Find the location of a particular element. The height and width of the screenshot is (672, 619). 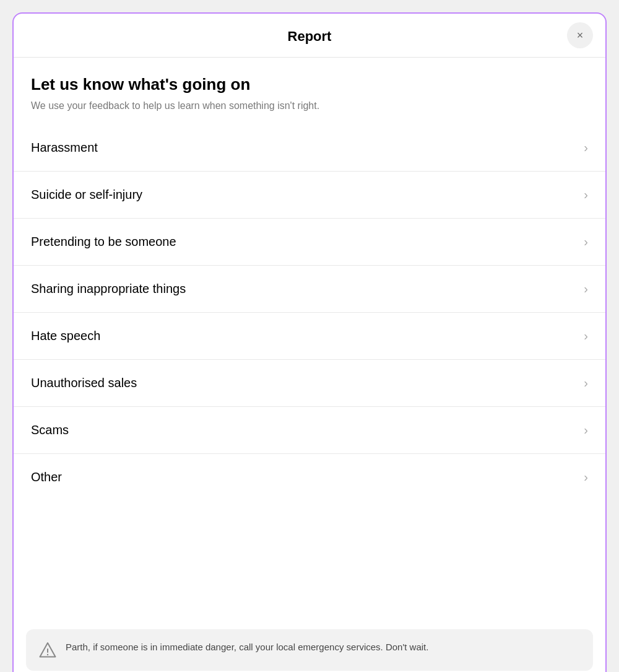

report-option-unauthorised-sales: Unauthorised sales› is located at coordinates (310, 383).